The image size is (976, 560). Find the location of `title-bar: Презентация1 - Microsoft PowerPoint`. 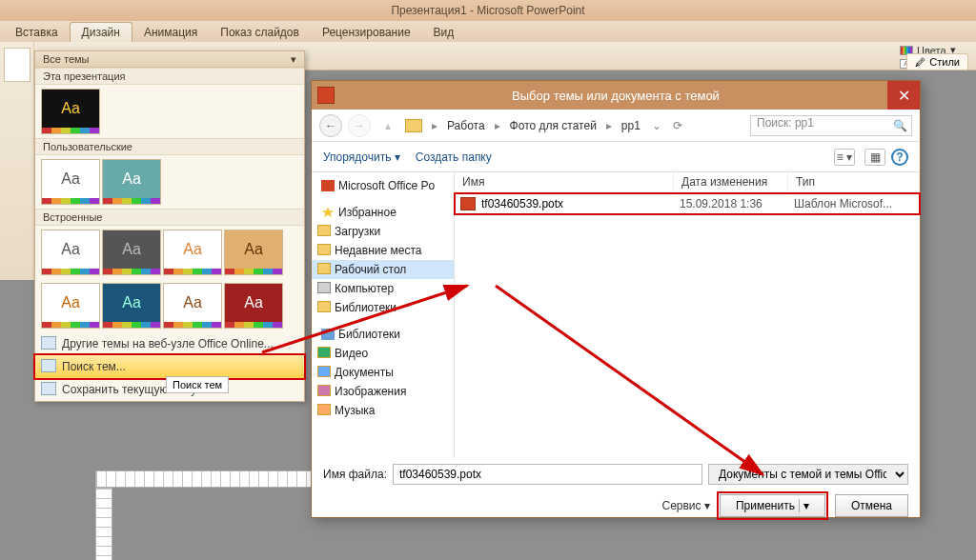

title-bar: Презентация1 - Microsoft PowerPoint is located at coordinates (488, 10).